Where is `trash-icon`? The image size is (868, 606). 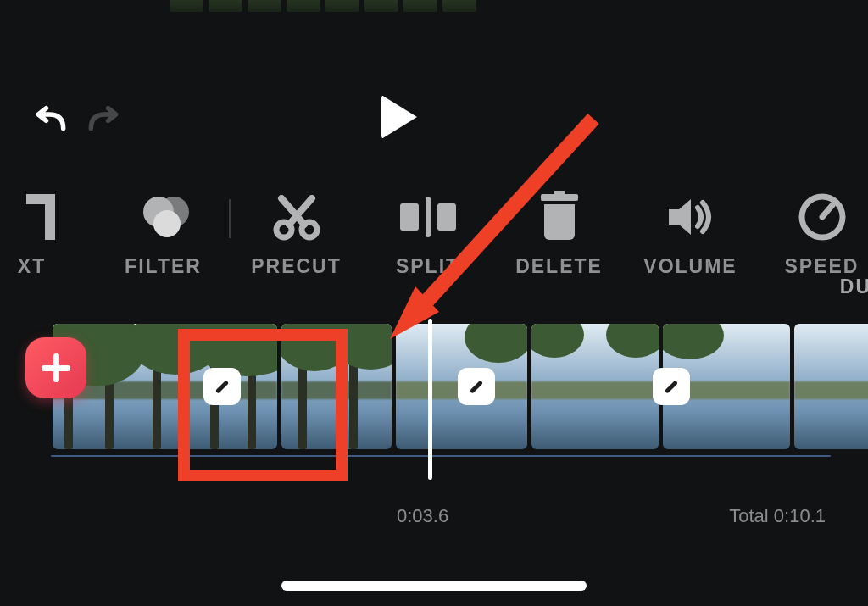 trash-icon is located at coordinates (559, 217).